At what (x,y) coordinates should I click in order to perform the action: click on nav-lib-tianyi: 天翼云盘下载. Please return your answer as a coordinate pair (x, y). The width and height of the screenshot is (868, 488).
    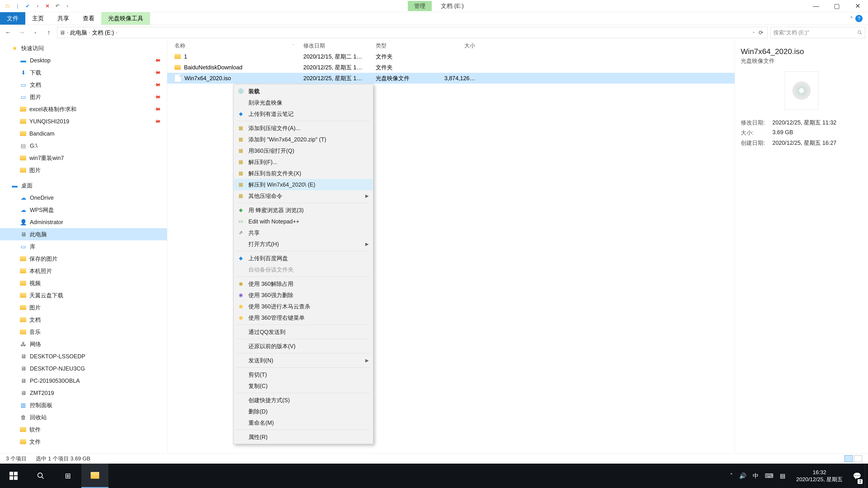
    Looking at the image, I should click on (84, 295).